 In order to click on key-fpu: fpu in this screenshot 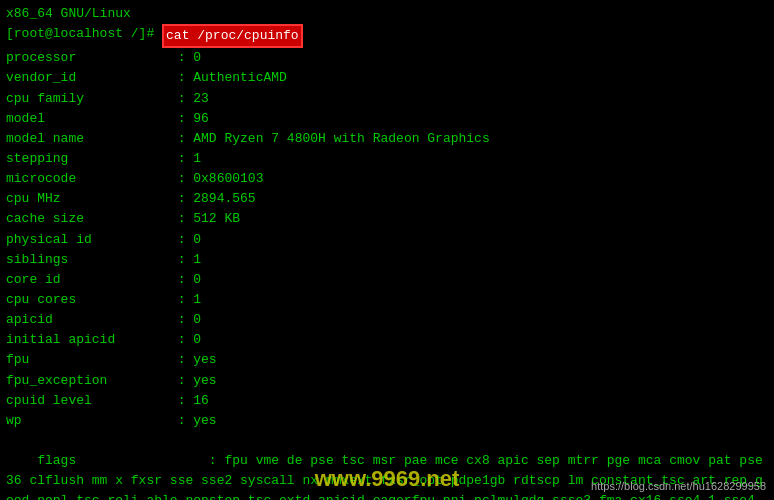, I will do `click(92, 360)`.